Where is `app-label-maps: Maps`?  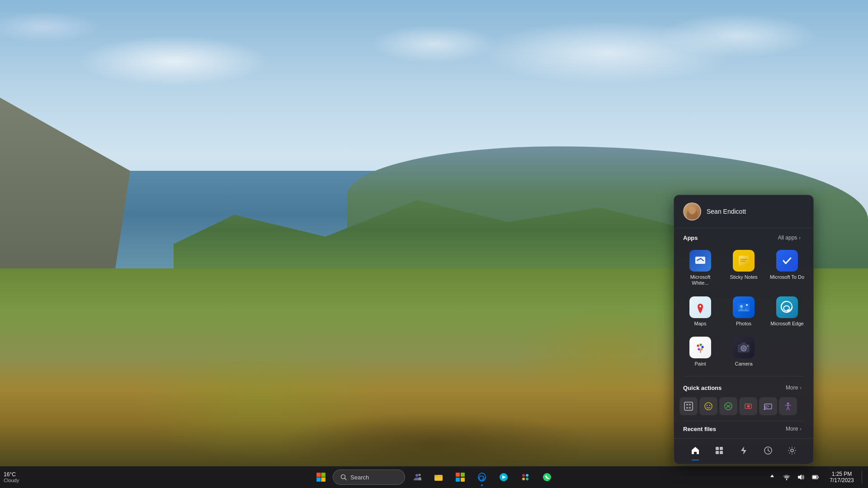
app-label-maps: Maps is located at coordinates (701, 324).